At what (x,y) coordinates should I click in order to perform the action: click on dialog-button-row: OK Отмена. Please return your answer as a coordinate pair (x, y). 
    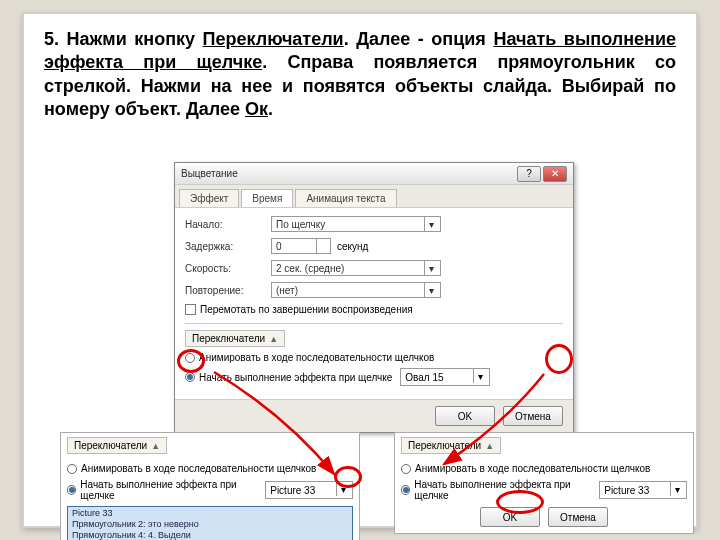
    Looking at the image, I should click on (374, 416).